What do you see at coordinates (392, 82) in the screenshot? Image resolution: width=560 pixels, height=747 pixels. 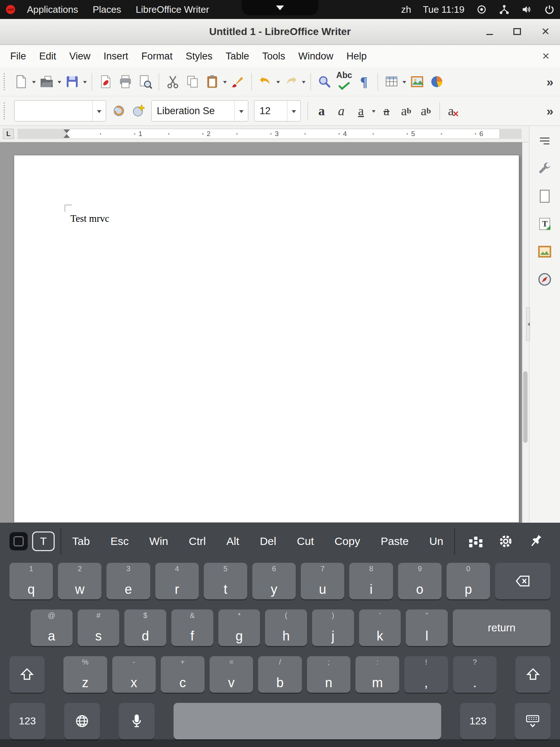 I see `insert-table-button` at bounding box center [392, 82].